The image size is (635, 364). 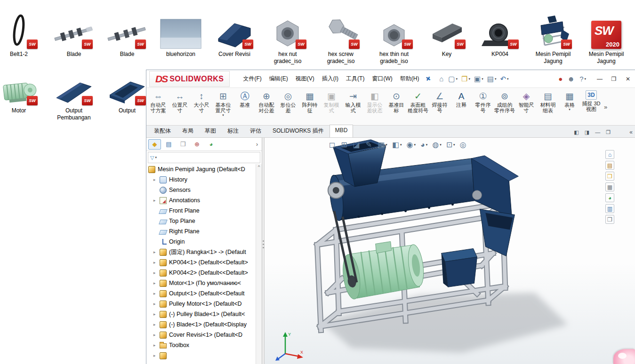 What do you see at coordinates (201, 200) in the screenshot?
I see `tree-item-annotations: ▸ Annotations` at bounding box center [201, 200].